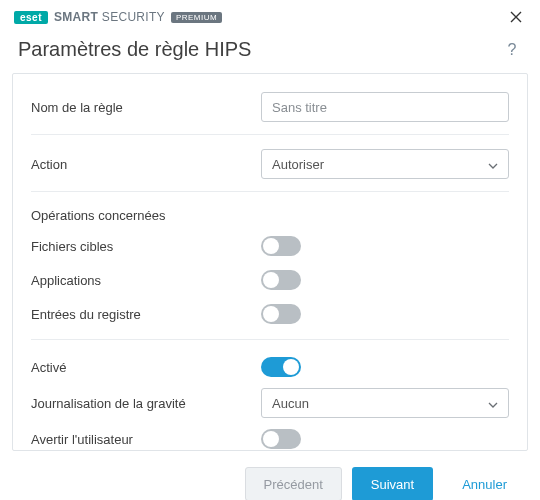  I want to click on applications-label: Applications, so click(146, 280).